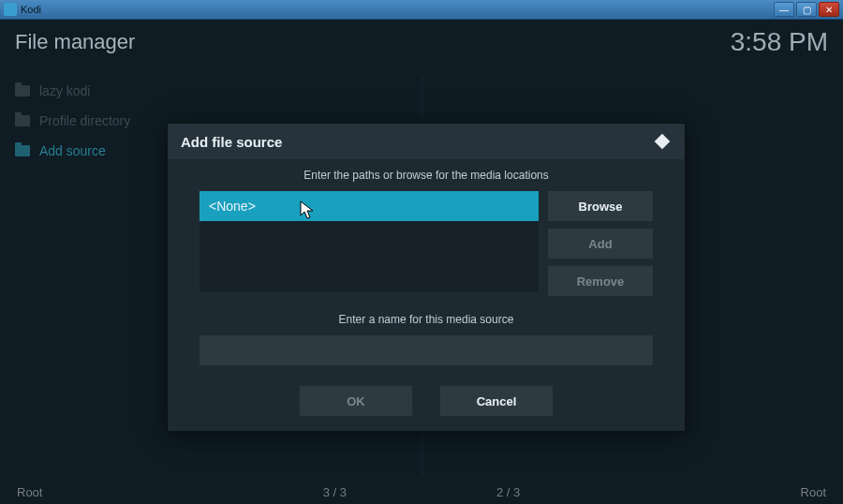 This screenshot has height=504, width=843. What do you see at coordinates (231, 142) in the screenshot?
I see `dialog-title: Add file source` at bounding box center [231, 142].